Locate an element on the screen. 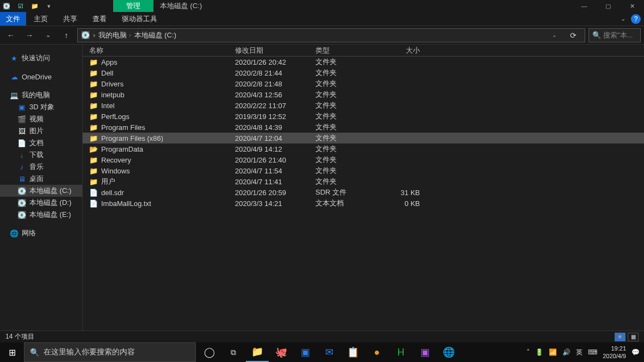 Image resolution: width=644 pixels, height=362 pixels. nav-3d-objects: ▣3D 对象 is located at coordinates (41, 107).